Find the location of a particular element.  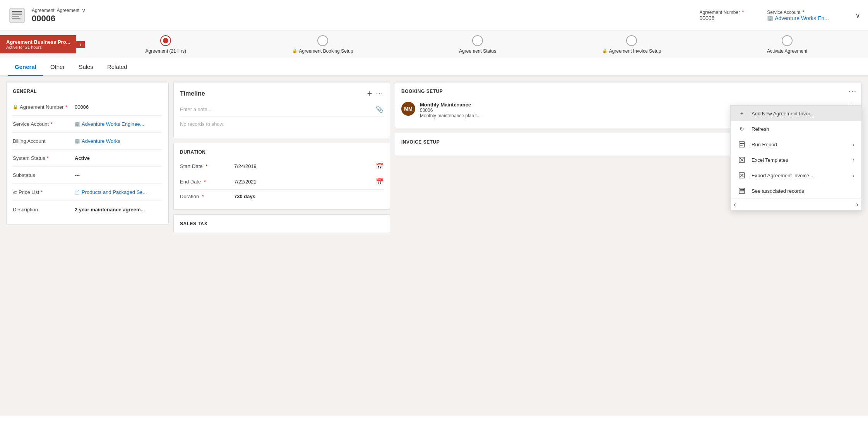

duration-label-end: End Date * is located at coordinates (207, 182).